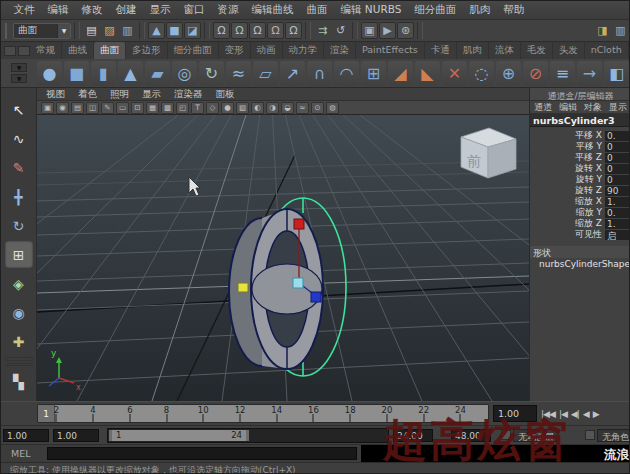 The height and width of the screenshot is (474, 630). What do you see at coordinates (174, 30) in the screenshot?
I see `select-object-icon: ■` at bounding box center [174, 30].